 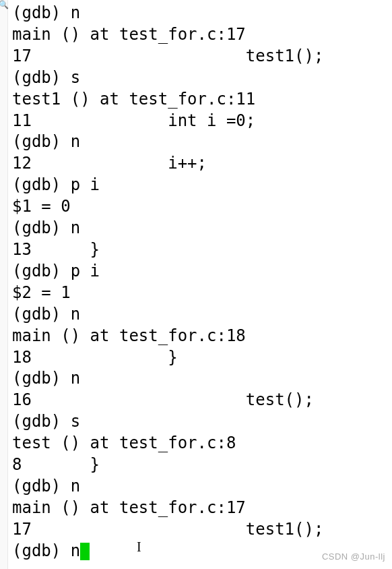 I want to click on cursor-block, so click(x=85, y=551).